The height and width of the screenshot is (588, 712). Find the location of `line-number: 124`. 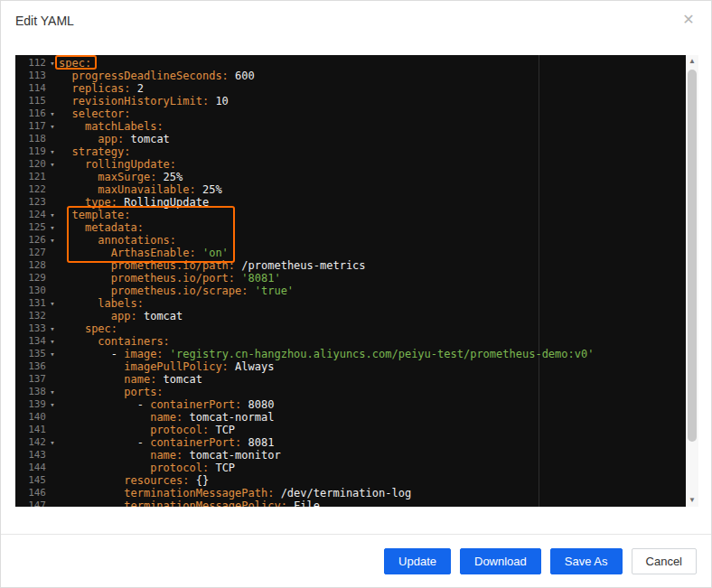

line-number: 124 is located at coordinates (31, 215).